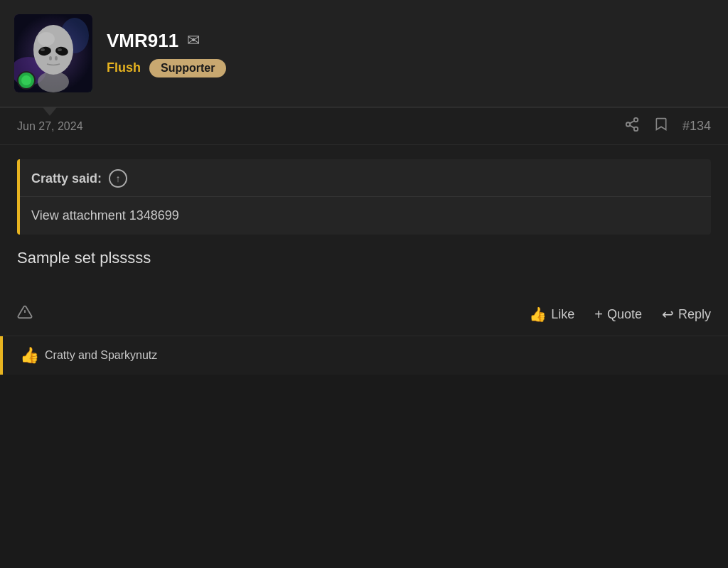  Describe the element at coordinates (166, 68) in the screenshot. I see `user-badges: Flush Supporter` at that location.